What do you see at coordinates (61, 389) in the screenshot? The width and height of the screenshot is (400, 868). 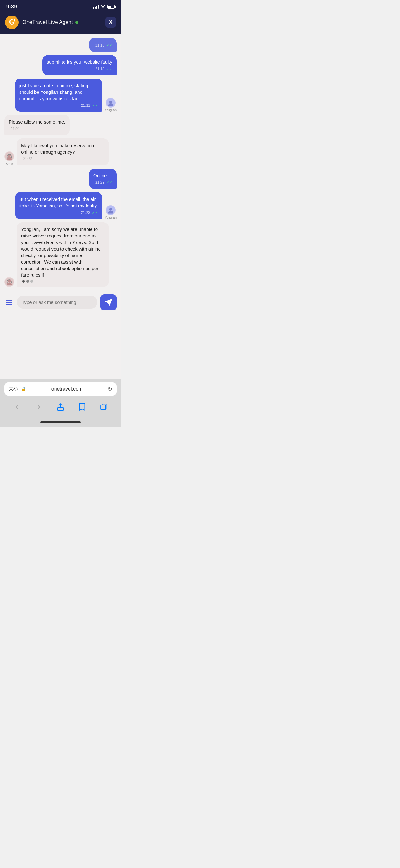 I see `url-bar: 大小 🔒 onetravel.com ↻` at bounding box center [61, 389].